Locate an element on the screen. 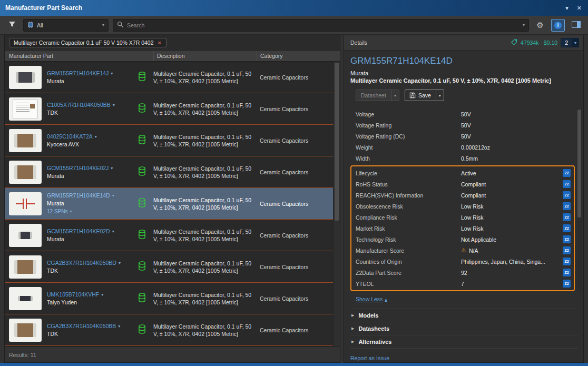 This screenshot has height=366, width=588. panels-button is located at coordinates (576, 25).